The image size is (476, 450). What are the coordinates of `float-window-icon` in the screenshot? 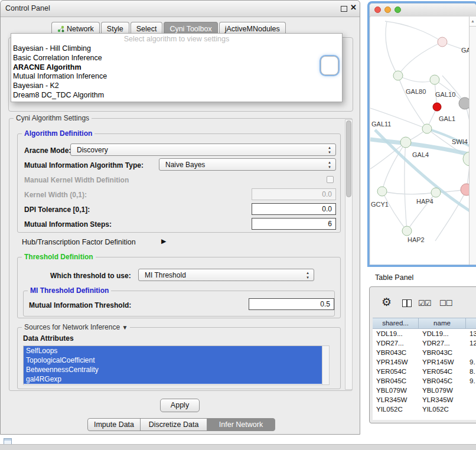 It's located at (344, 9).